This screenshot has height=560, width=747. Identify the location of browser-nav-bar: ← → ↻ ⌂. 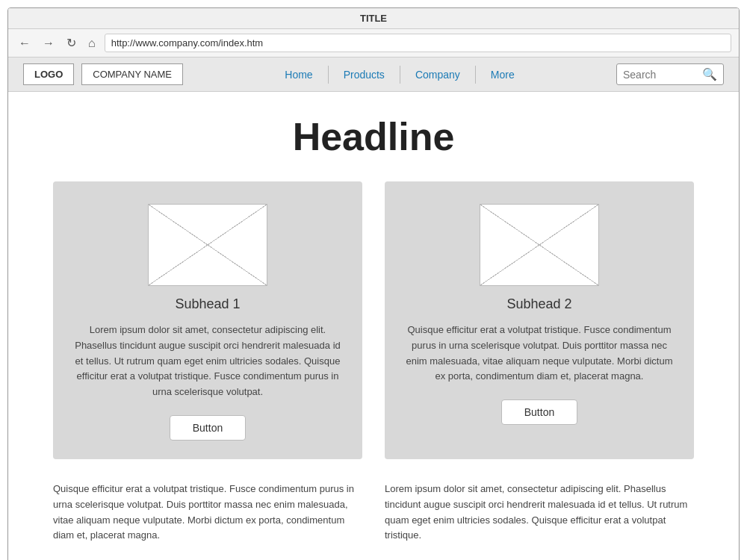
(374, 43).